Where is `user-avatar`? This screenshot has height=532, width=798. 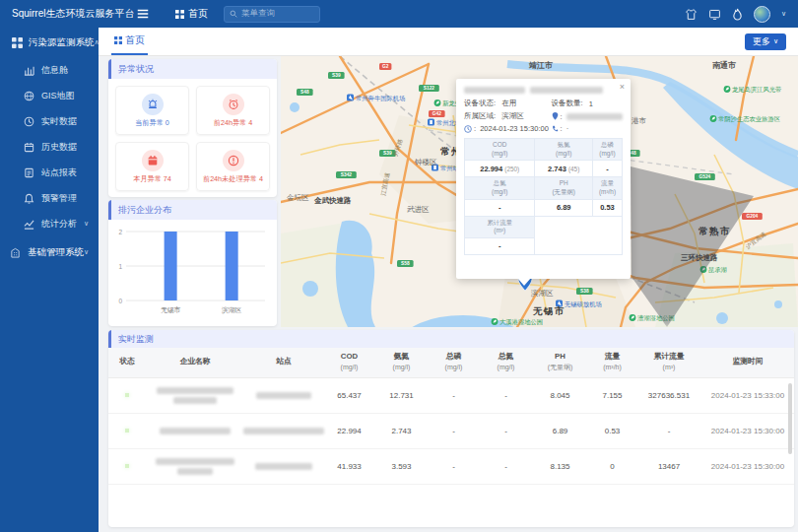
user-avatar is located at coordinates (763, 14).